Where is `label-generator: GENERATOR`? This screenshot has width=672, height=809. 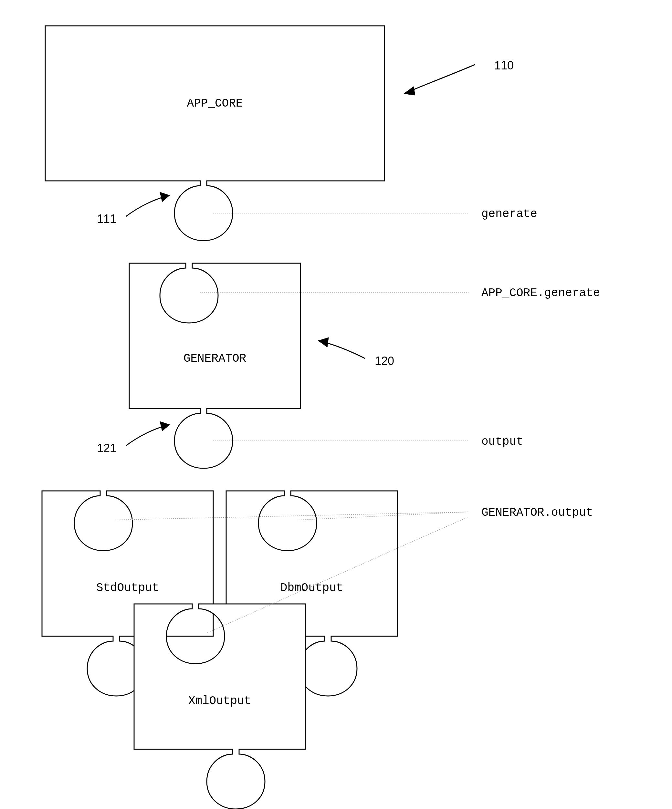 label-generator: GENERATOR is located at coordinates (215, 359).